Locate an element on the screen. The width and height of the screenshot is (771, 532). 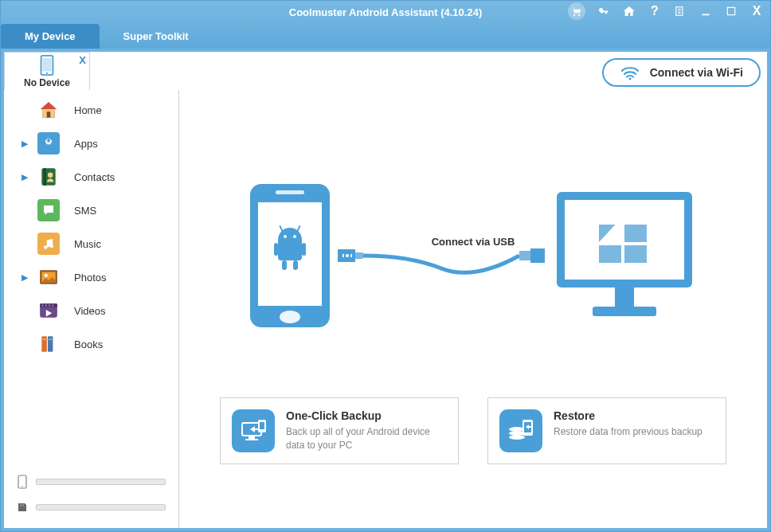
device-tab: X No Device is located at coordinates (47, 71).